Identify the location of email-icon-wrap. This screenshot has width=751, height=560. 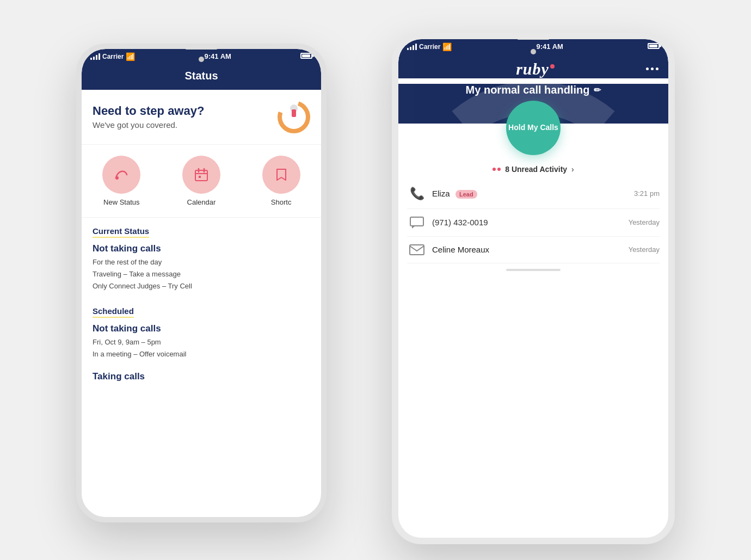
(417, 250).